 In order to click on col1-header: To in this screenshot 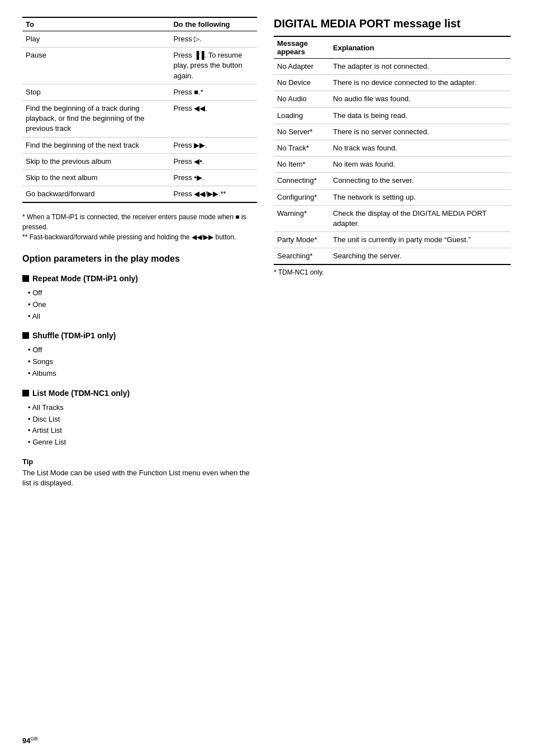, I will do `click(96, 25)`.